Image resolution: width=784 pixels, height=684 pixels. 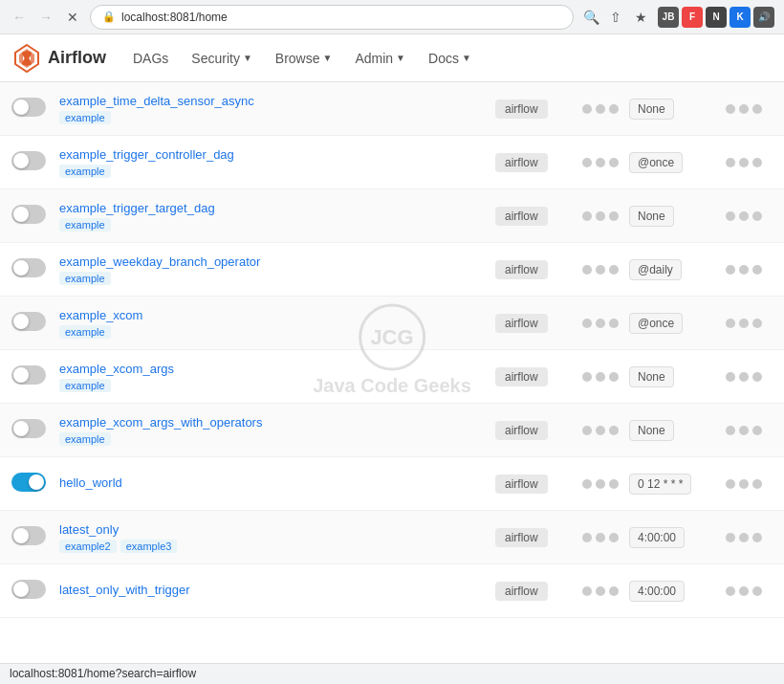 I want to click on schedule-badge: 4:00:00, so click(x=657, y=538).